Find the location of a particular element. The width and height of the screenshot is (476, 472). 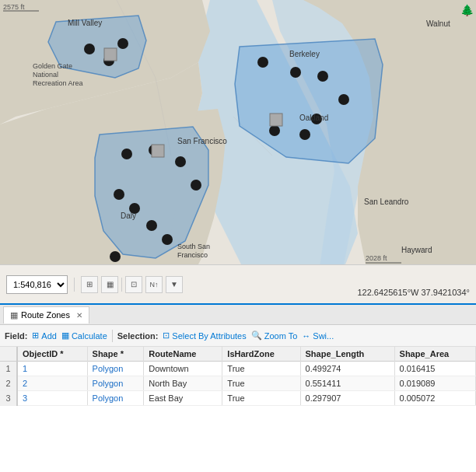

scale-selector: 1:540,816 is located at coordinates (37, 285).